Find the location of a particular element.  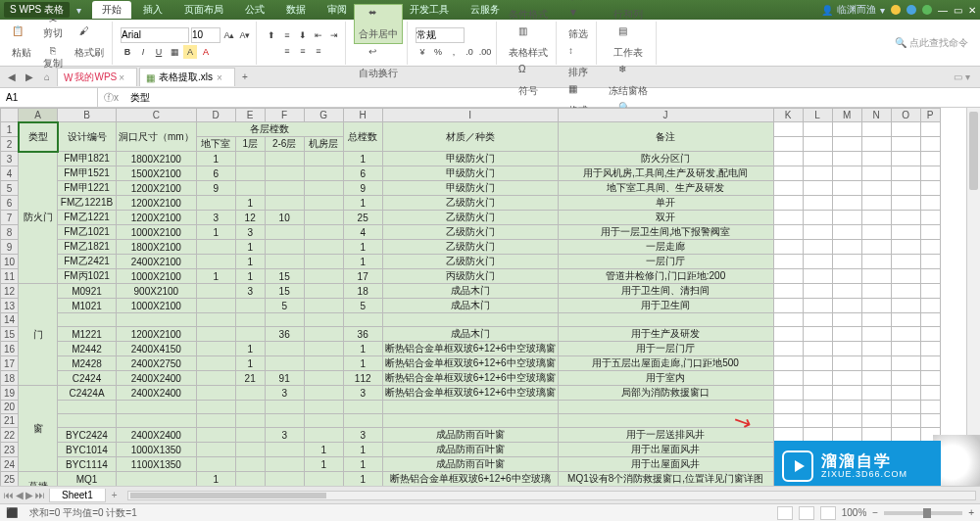

currency-icon: ¥ is located at coordinates (422, 52).